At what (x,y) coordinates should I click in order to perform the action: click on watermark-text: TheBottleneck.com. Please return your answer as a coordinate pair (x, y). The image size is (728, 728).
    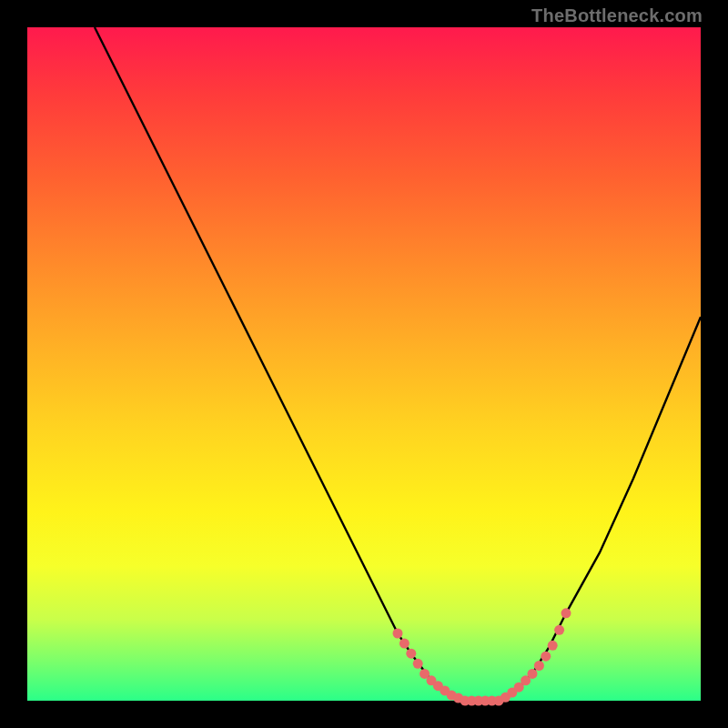
    Looking at the image, I should click on (617, 16).